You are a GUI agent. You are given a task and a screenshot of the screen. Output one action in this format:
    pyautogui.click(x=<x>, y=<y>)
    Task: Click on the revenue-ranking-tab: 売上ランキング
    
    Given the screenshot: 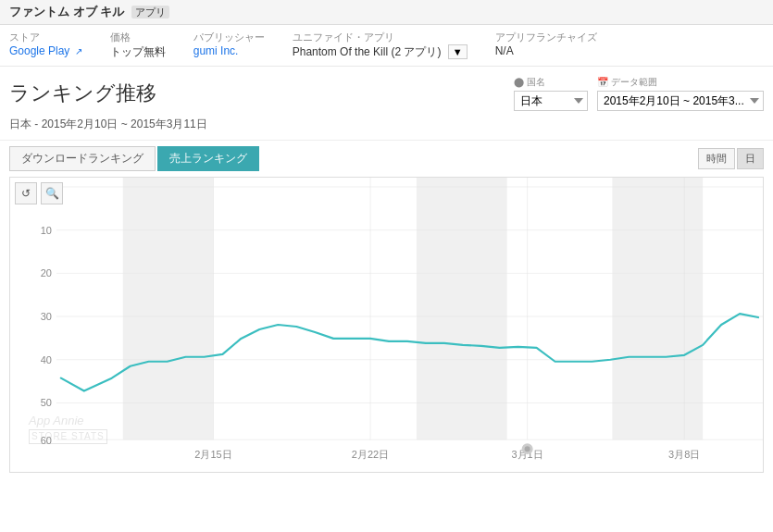 What is the action you would take?
    pyautogui.click(x=208, y=159)
    